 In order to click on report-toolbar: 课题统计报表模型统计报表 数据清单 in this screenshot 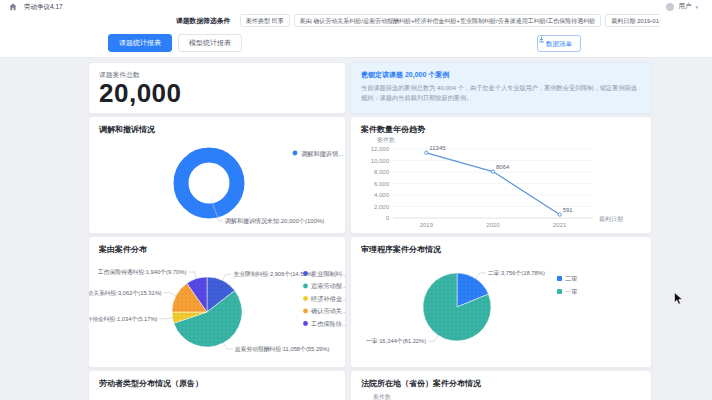, I will do `click(356, 43)`.